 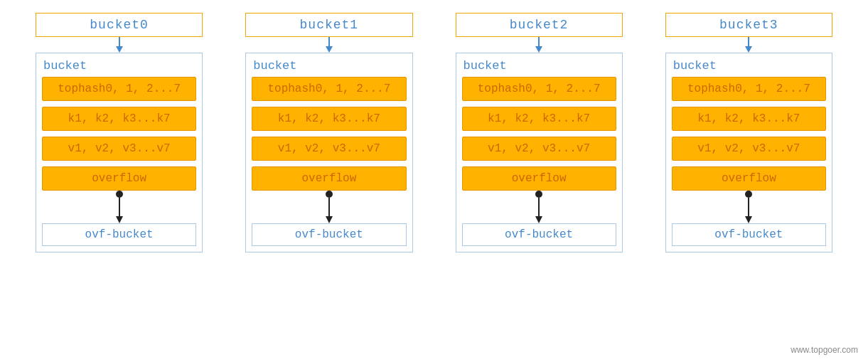 I want to click on bucket-3-overflow: overflow, so click(x=749, y=179).